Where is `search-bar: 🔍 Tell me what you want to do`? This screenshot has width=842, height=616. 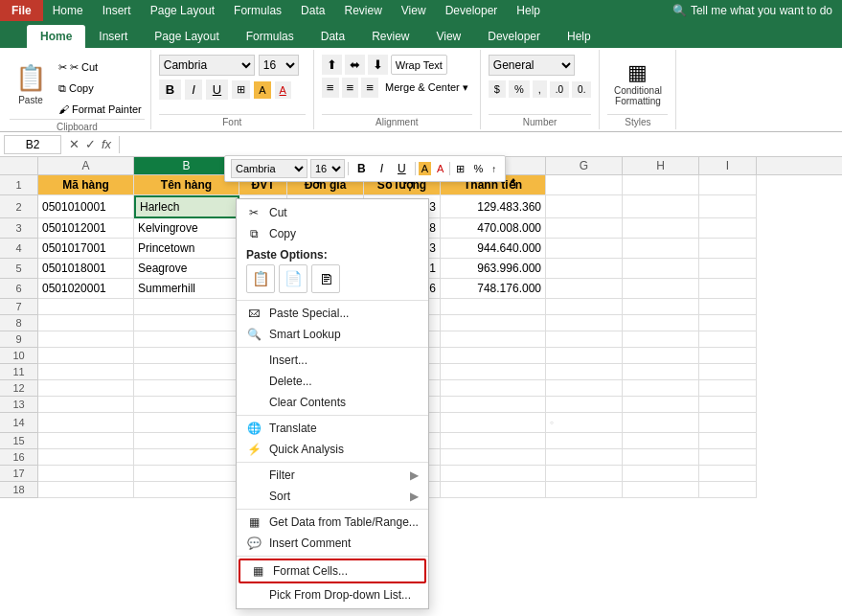 search-bar: 🔍 Tell me what you want to do is located at coordinates (753, 11).